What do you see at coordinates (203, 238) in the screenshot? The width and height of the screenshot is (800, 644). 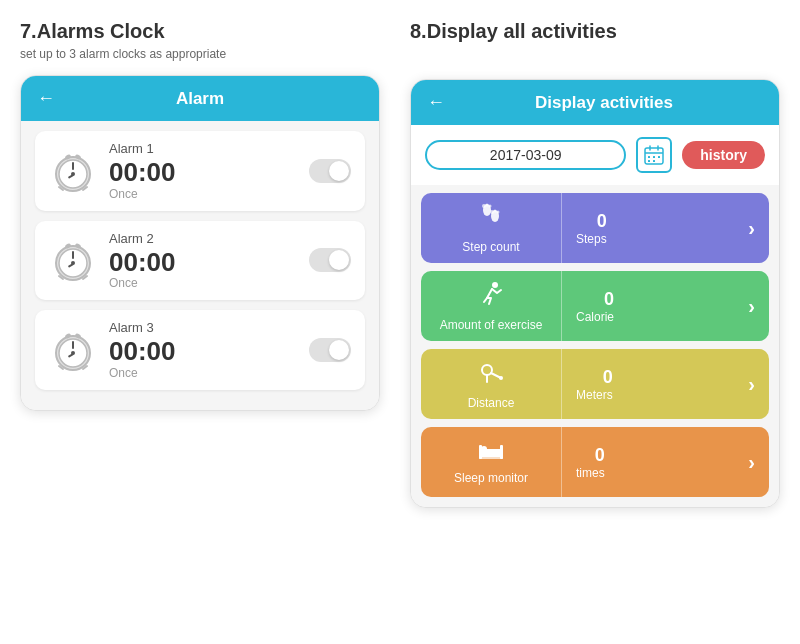 I see `alarm-2-name: Alarm 2` at bounding box center [203, 238].